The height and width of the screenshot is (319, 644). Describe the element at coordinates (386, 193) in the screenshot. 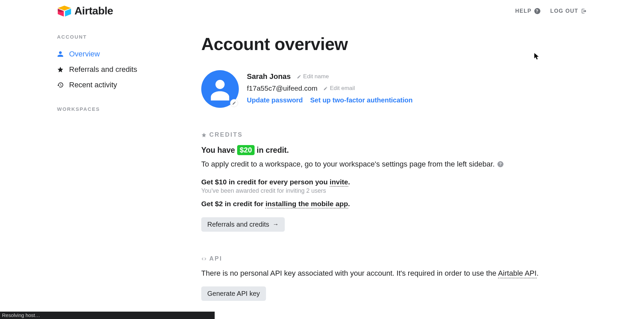

I see `invite-promo: Get $10 in credit for every person you i…` at that location.